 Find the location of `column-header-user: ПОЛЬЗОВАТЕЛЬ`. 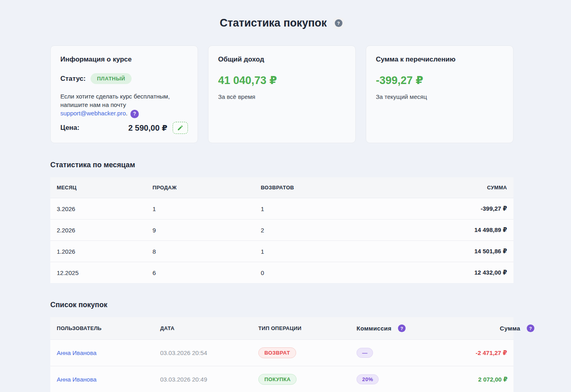

column-header-user: ПОЛЬЗОВАТЕЛЬ is located at coordinates (102, 328).